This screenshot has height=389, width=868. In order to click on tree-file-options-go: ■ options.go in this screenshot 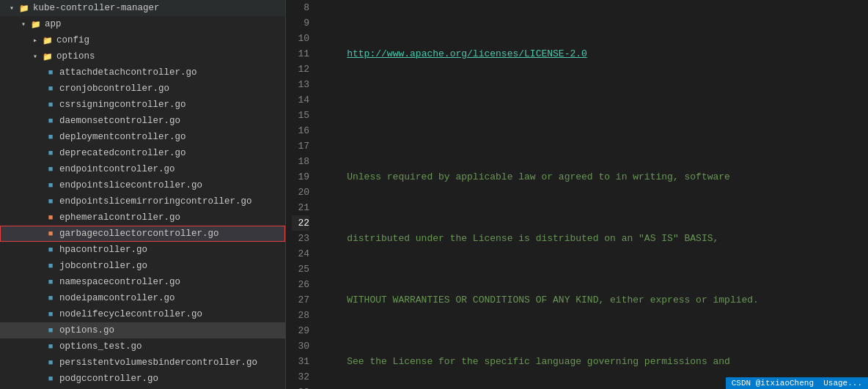, I will do `click(142, 330)`.